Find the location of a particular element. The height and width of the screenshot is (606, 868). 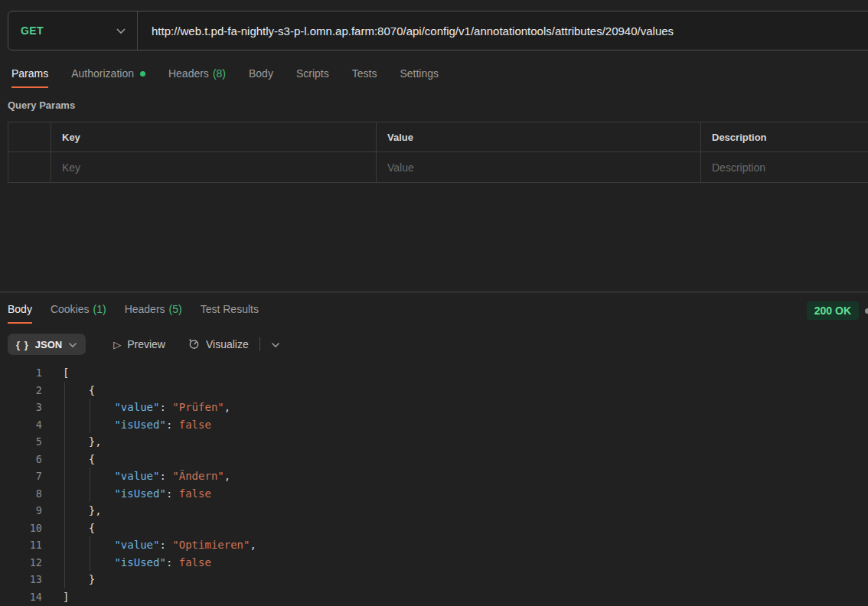

code-line: 8 "isUsed": false is located at coordinates (434, 494).